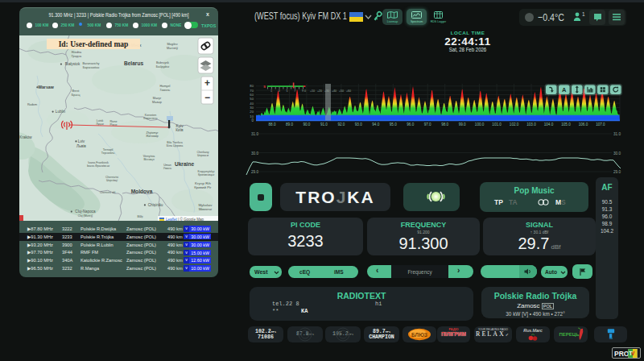 Image resolution: width=644 pixels, height=361 pixels. Describe the element at coordinates (549, 124) in the screenshot. I see `svg-text: 104.0` at that location.